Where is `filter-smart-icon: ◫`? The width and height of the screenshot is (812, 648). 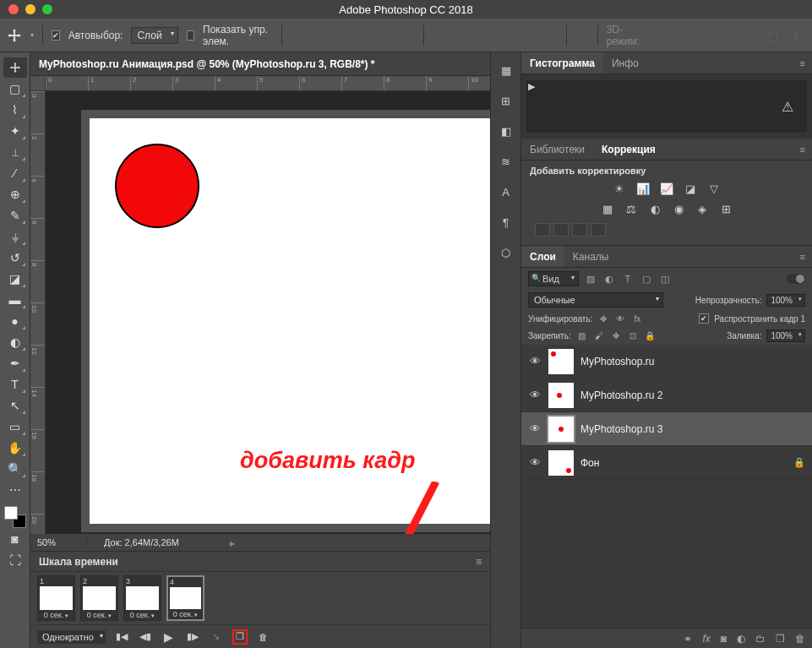
filter-smart-icon: ◫ is located at coordinates (665, 279).